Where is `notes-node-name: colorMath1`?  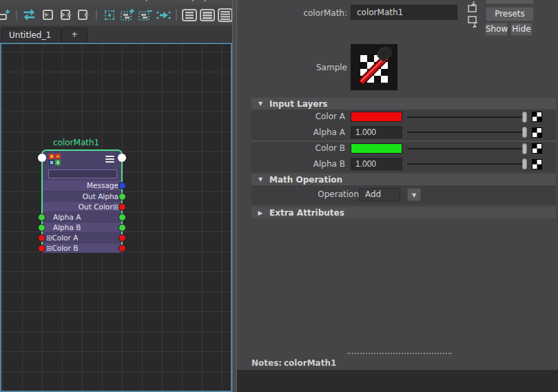 notes-node-name: colorMath1 is located at coordinates (310, 363).